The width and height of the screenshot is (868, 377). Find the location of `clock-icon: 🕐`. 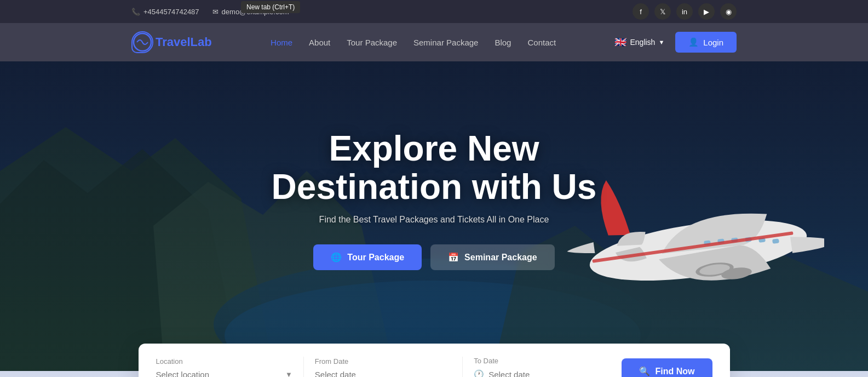

clock-icon: 🕐 is located at coordinates (479, 373).